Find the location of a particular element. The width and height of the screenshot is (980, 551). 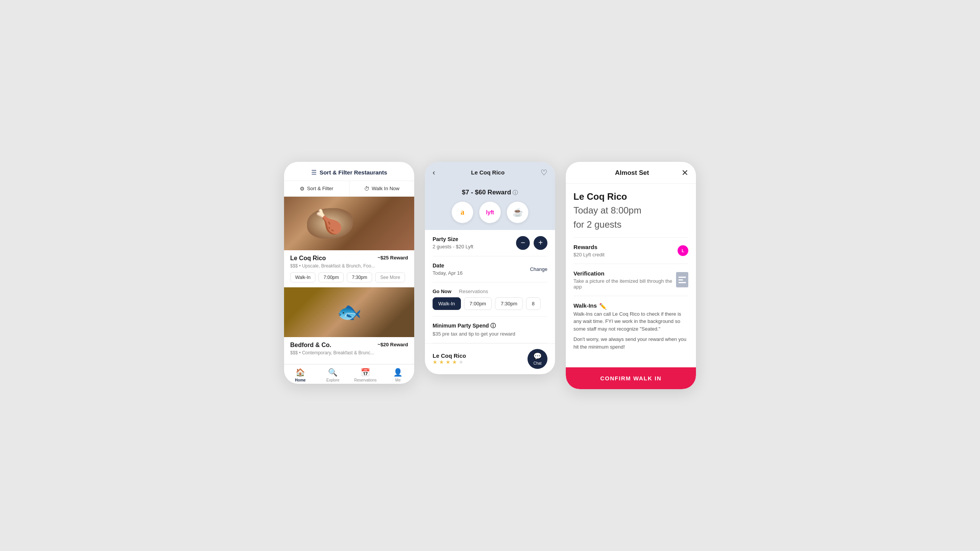

restaurant-card-1: Le Coq Rico ~$25 Reward $$$ • Upscale, B… is located at coordinates (349, 242).